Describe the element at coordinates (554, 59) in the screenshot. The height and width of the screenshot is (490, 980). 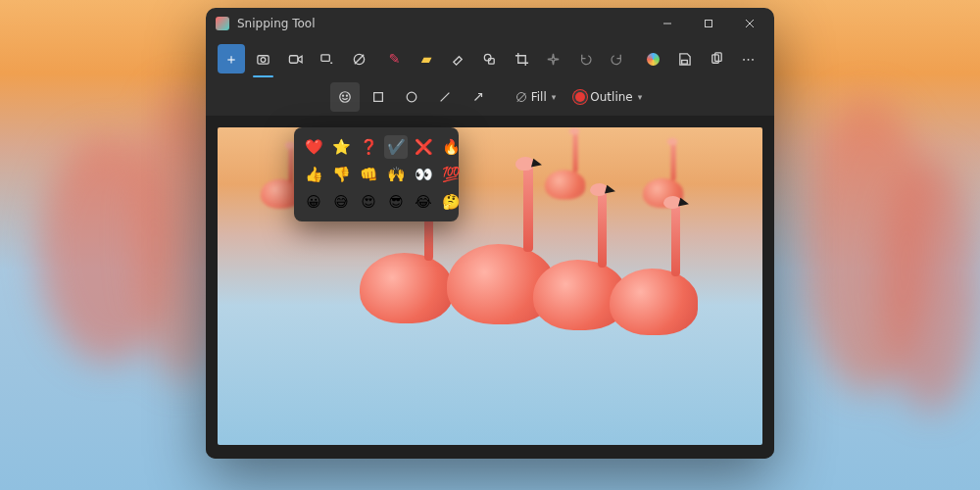
I see `text-actions-button` at that location.